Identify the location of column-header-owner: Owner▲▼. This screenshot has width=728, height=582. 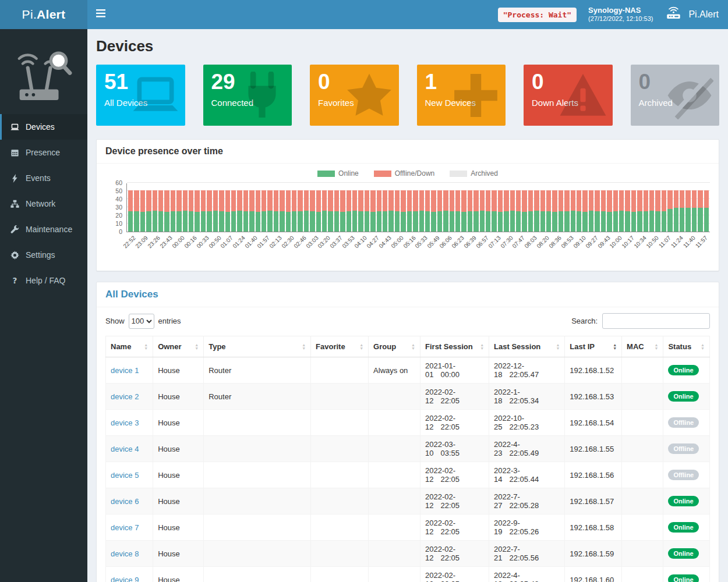
(178, 347).